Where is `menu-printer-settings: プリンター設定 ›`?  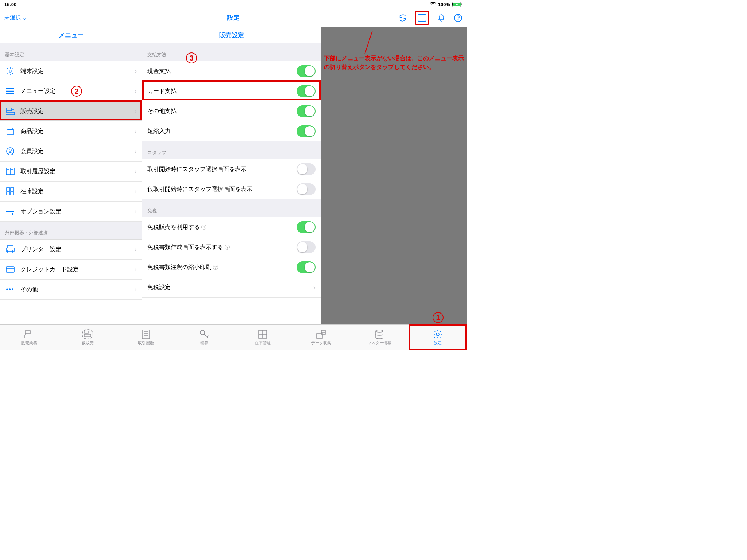
menu-printer-settings: プリンター設定 › is located at coordinates (71, 249).